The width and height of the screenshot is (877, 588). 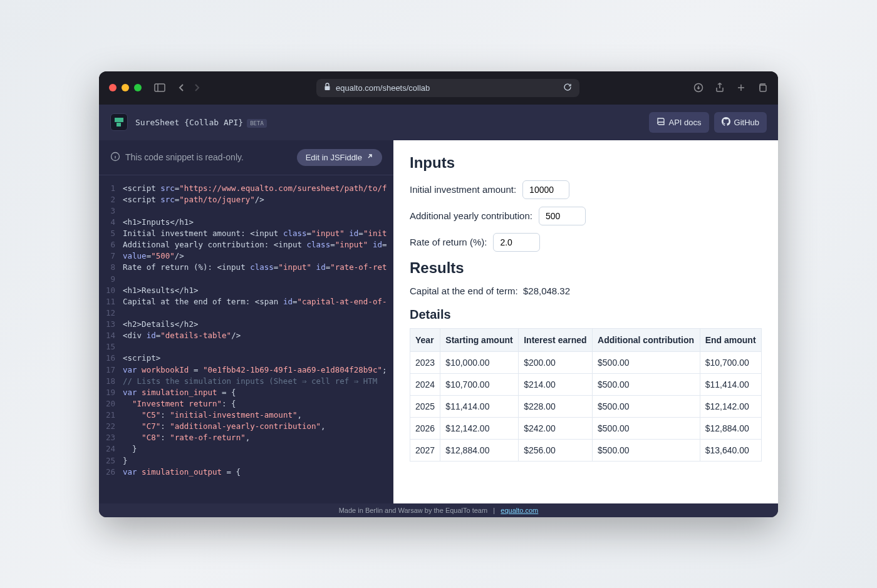 I want to click on reload-icon, so click(x=568, y=88).